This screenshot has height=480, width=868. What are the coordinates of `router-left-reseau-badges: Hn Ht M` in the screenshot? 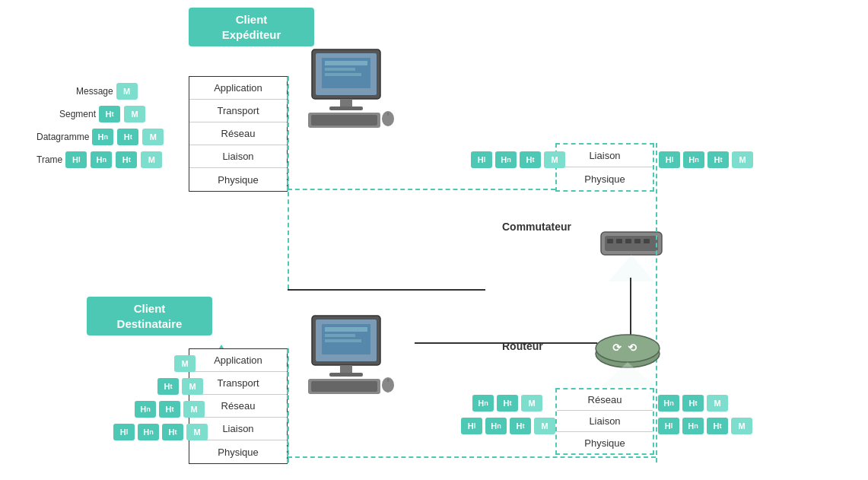 It's located at (507, 403).